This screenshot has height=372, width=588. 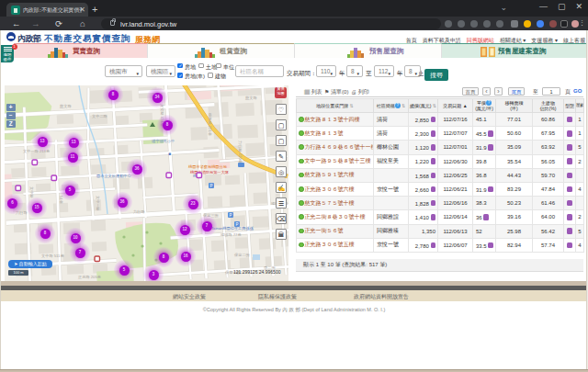 What do you see at coordinates (90, 277) in the screenshot?
I see `svg-text: 正光路 205巷` at bounding box center [90, 277].